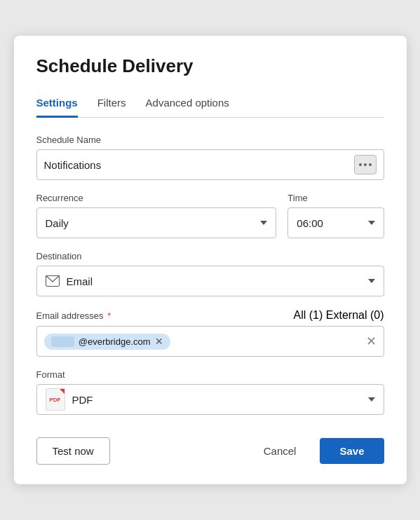 The height and width of the screenshot is (520, 420). I want to click on email-addresses-label: Email addresses *, so click(74, 315).